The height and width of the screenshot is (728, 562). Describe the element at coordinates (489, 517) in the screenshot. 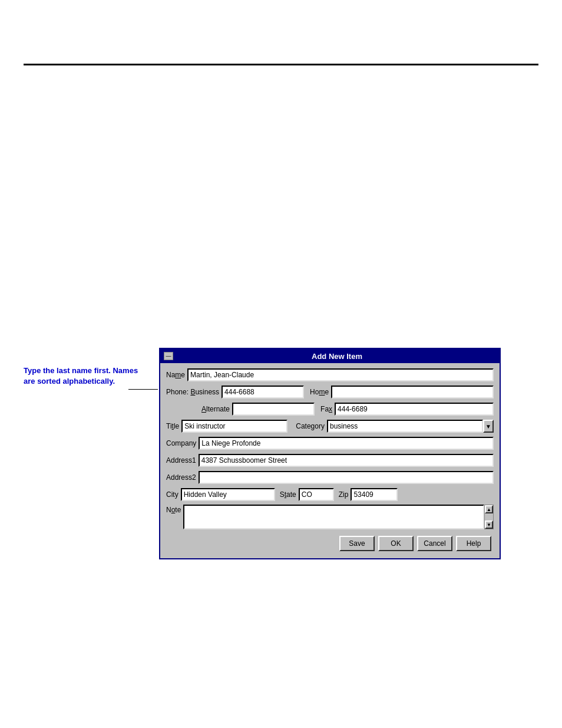

I see `note-scrollbar: ▲ ▼` at that location.